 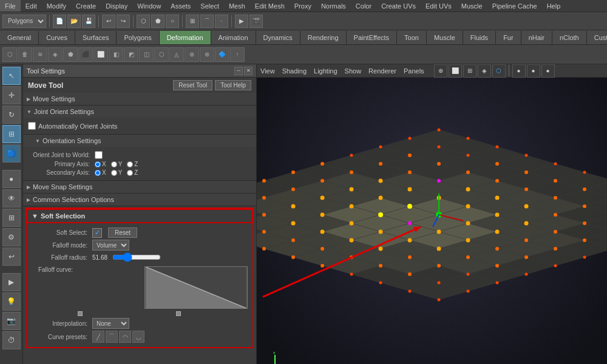 I want to click on tab-polygons: Polygons, so click(x=138, y=38).